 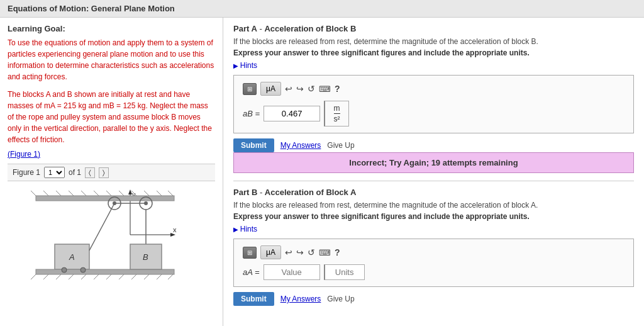 I want to click on part-a-header: Part A - Acceleration of Block B, so click(x=434, y=29).